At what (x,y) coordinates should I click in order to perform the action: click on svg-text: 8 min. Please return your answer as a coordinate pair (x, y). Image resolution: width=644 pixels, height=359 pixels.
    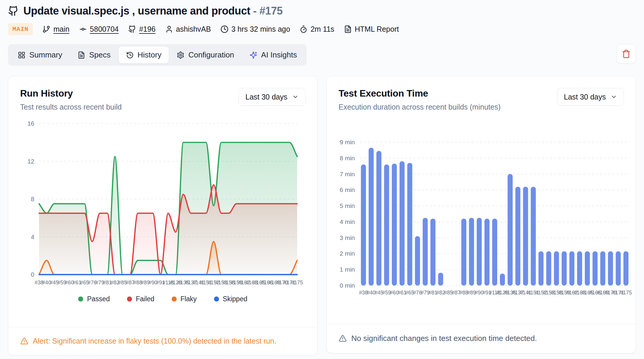
    Looking at the image, I should click on (347, 158).